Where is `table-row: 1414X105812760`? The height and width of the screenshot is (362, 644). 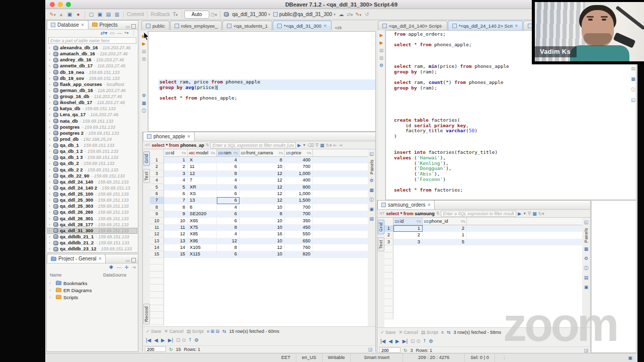
table-row: 1414X105812760 is located at coordinates (259, 247).